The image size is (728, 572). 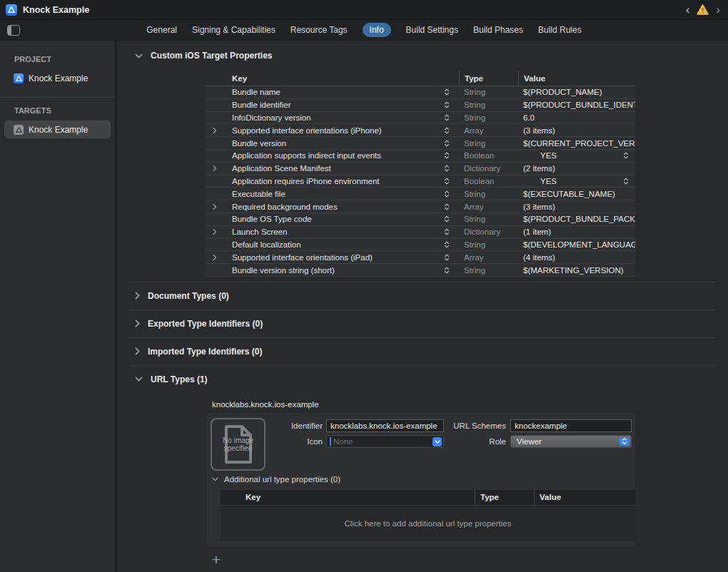 I want to click on property-key-cell: Bundle OS Type code, so click(x=332, y=220).